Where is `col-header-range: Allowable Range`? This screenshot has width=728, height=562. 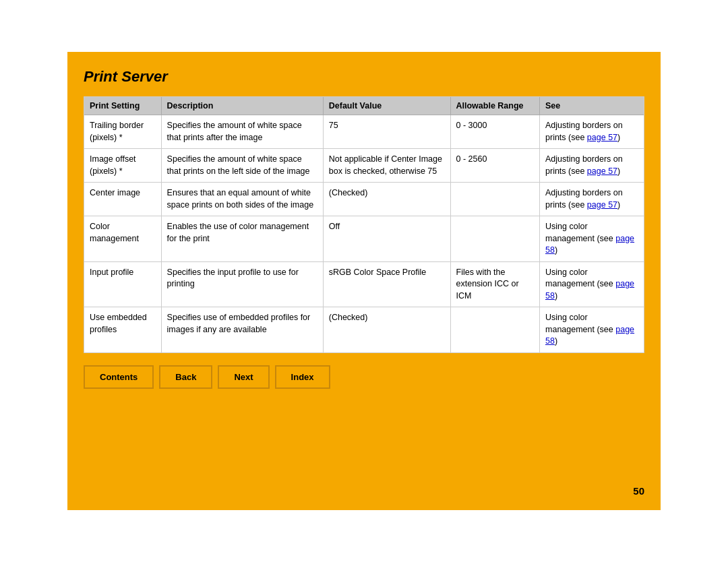
col-header-range: Allowable Range is located at coordinates (495, 106).